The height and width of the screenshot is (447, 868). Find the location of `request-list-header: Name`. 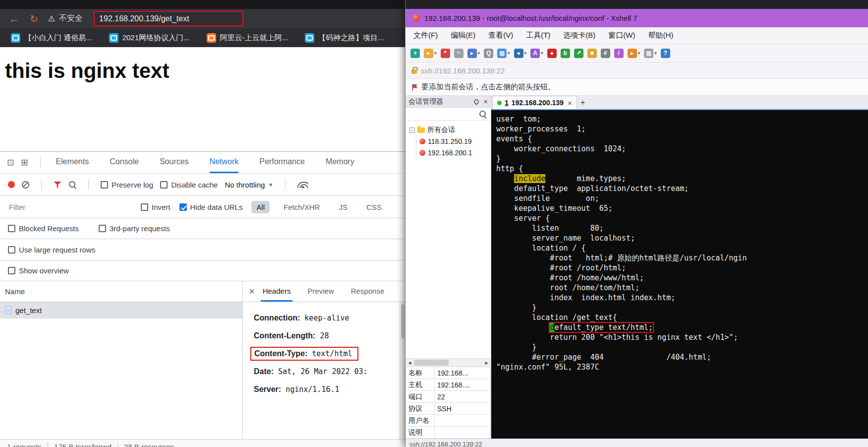

request-list-header: Name is located at coordinates (121, 292).